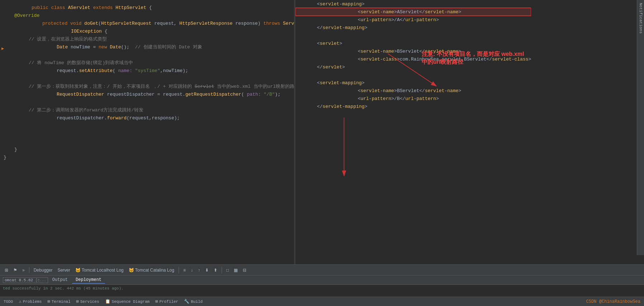  Describe the element at coordinates (640, 128) in the screenshot. I see `notifications-panel: Notifications` at that location.